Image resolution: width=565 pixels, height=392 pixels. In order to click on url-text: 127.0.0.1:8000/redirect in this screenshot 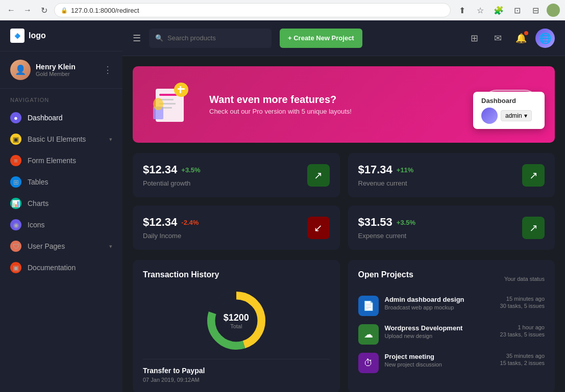, I will do `click(105, 10)`.